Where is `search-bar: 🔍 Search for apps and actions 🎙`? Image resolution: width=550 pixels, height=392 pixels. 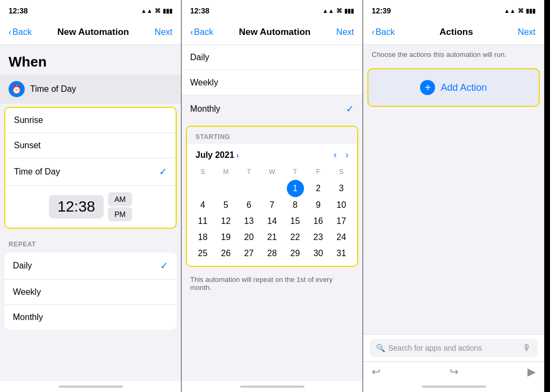 search-bar: 🔍 Search for apps and actions 🎙 is located at coordinates (453, 348).